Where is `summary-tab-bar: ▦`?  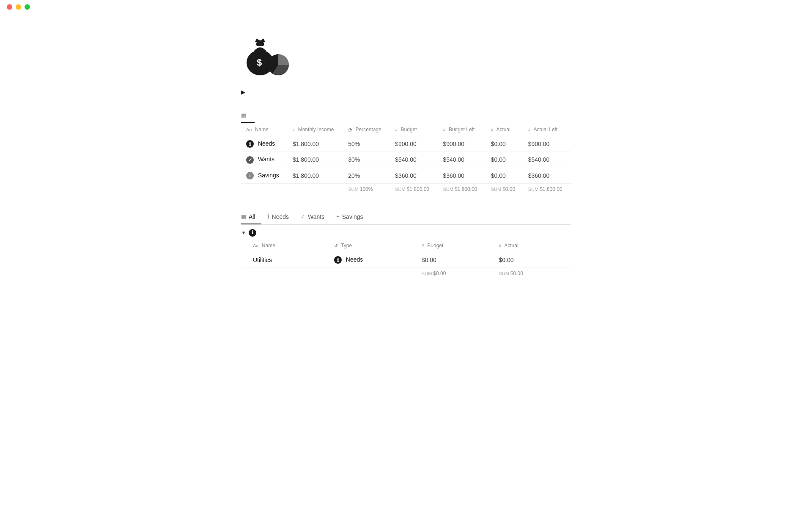
summary-tab-bar: ▦ is located at coordinates (406, 116).